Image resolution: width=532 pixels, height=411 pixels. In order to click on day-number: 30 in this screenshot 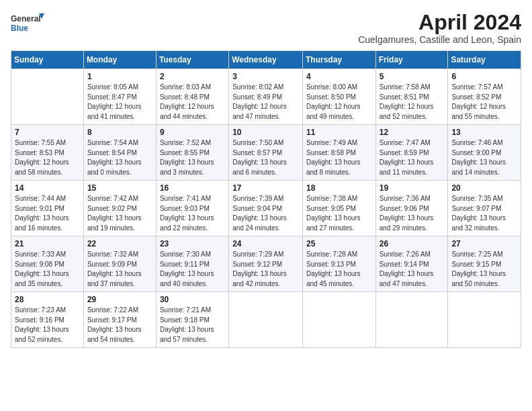, I will do `click(192, 300)`.